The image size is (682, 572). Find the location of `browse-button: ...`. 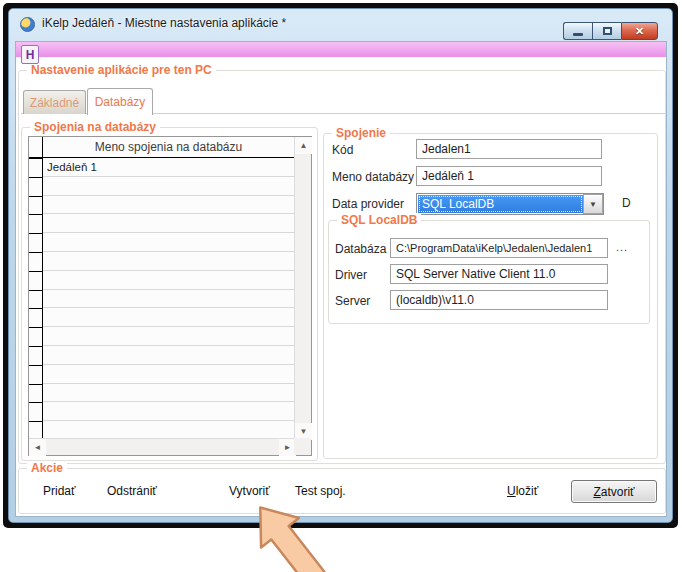

browse-button: ... is located at coordinates (622, 247).